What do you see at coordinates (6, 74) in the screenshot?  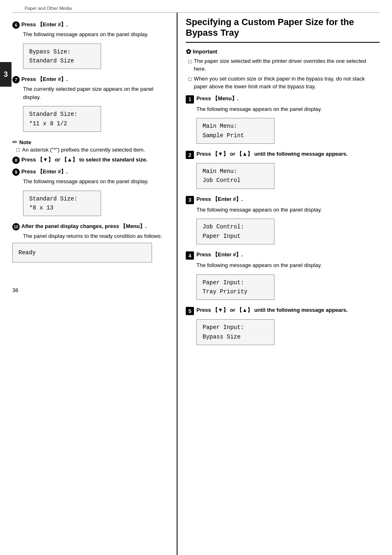 I see `chapter-tab: 3` at bounding box center [6, 74].